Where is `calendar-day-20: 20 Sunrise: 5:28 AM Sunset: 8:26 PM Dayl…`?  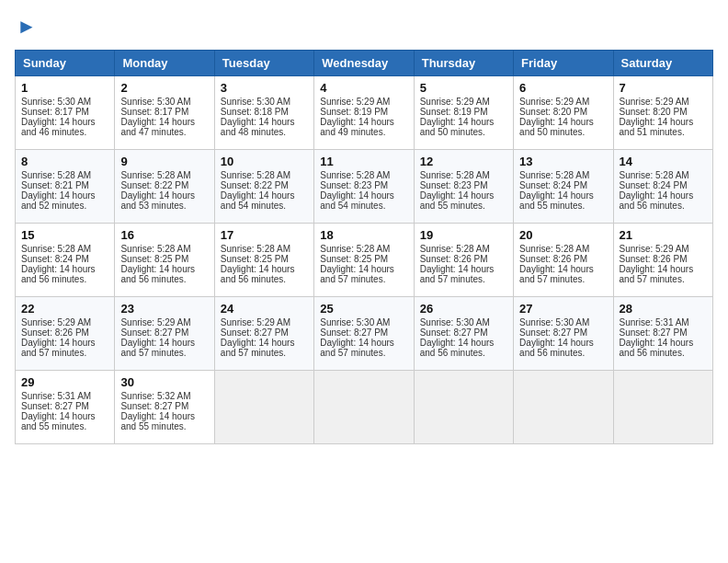 calendar-day-20: 20 Sunrise: 5:28 AM Sunset: 8:26 PM Dayl… is located at coordinates (563, 260).